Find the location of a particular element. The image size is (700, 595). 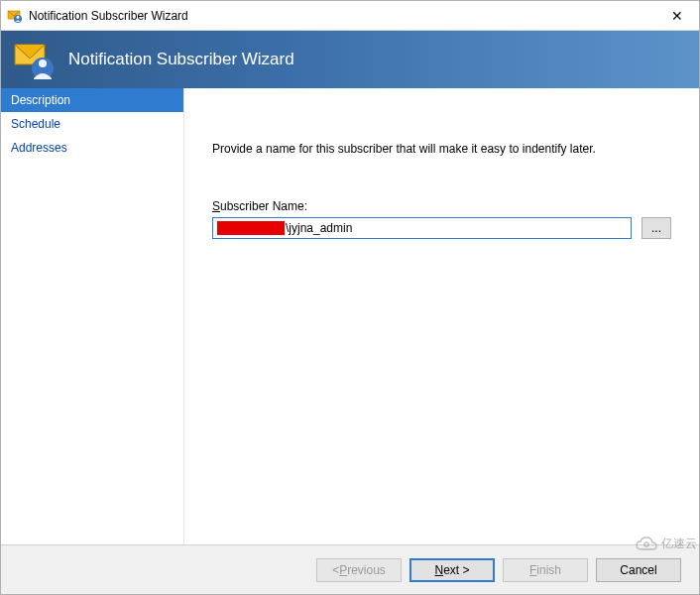

banner-icon is located at coordinates (34, 60).